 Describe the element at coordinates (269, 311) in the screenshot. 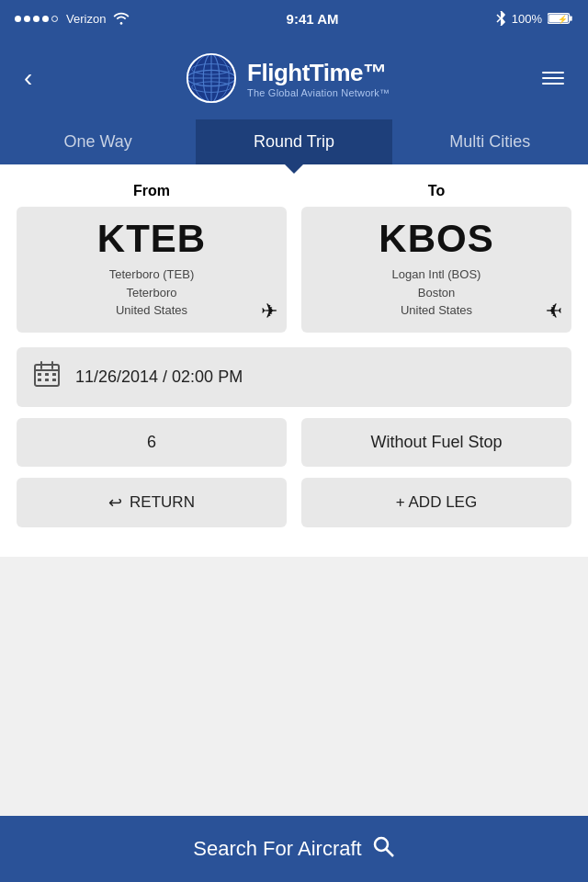

I see `plane-departure-icon: ✈` at that location.